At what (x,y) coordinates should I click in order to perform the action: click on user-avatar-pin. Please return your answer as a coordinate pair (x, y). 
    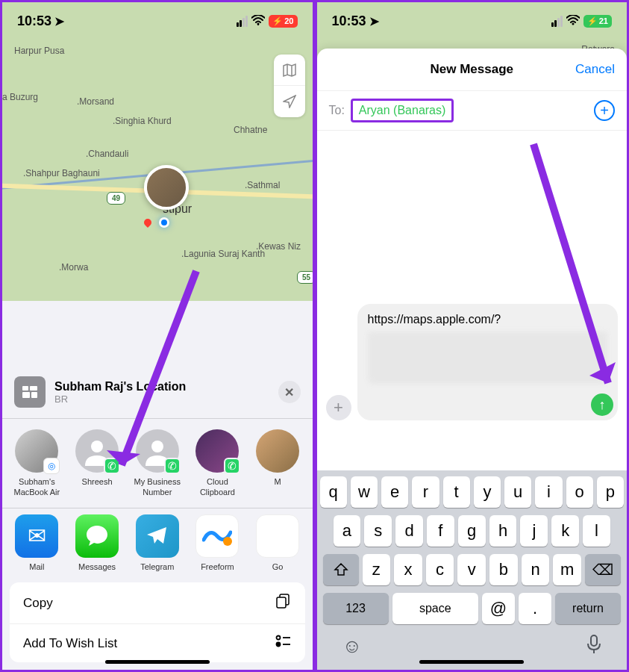
    Looking at the image, I should click on (166, 187).